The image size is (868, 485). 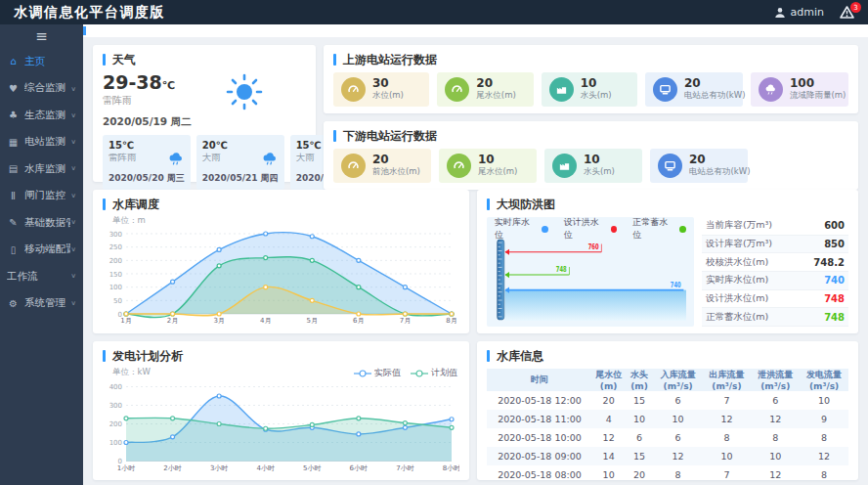 What do you see at coordinates (775, 317) in the screenshot?
I see `dam-stat-row-5: 正常蓄水位(m)748` at bounding box center [775, 317].